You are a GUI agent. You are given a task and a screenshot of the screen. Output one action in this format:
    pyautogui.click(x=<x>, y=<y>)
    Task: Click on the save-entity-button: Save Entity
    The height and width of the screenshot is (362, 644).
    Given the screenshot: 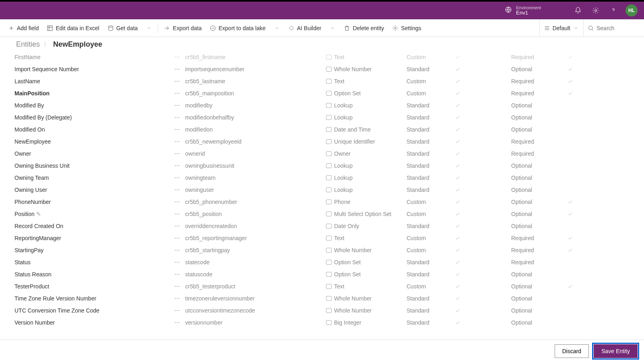 What is the action you would take?
    pyautogui.click(x=616, y=351)
    